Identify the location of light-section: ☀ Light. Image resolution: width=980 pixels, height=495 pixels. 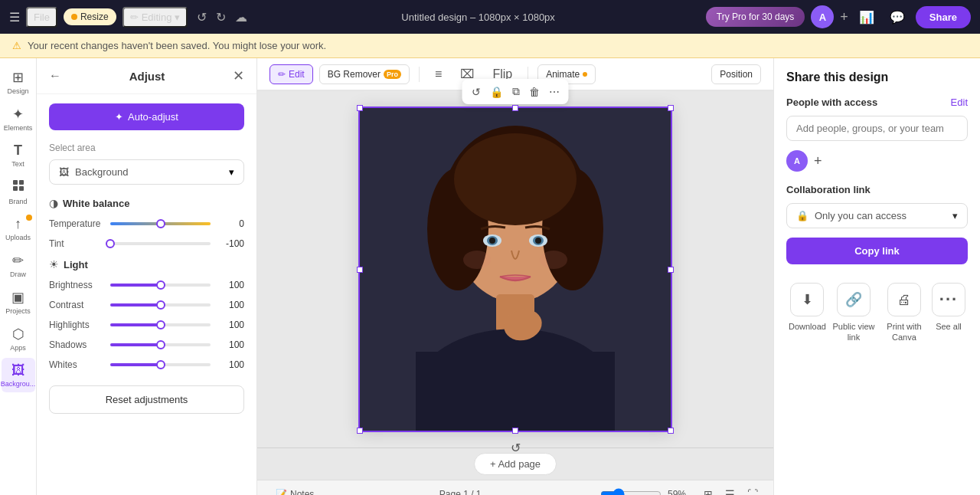
(147, 264).